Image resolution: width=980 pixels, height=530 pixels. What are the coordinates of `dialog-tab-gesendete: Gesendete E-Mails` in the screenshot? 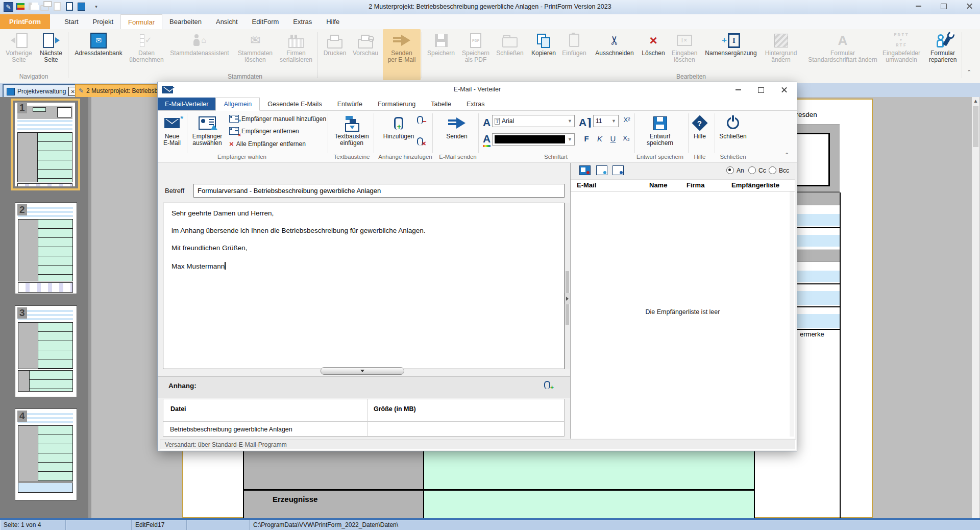 It's located at (295, 104).